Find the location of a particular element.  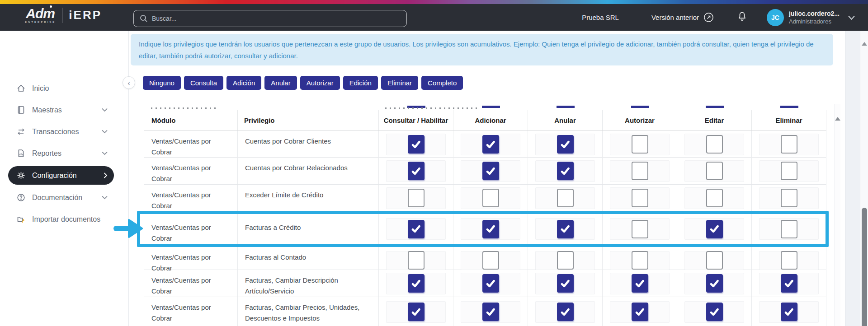

external-link-icon is located at coordinates (709, 17).